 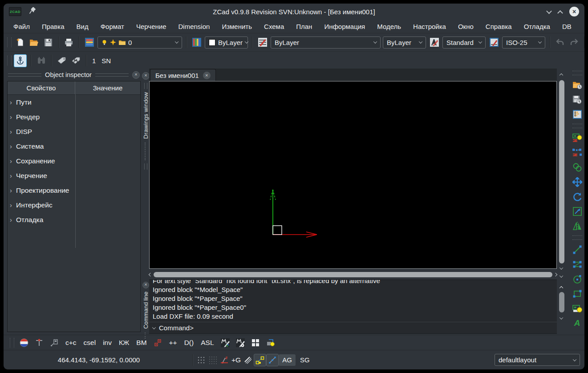 What do you see at coordinates (577, 279) in the screenshot?
I see `circle-tool-icon` at bounding box center [577, 279].